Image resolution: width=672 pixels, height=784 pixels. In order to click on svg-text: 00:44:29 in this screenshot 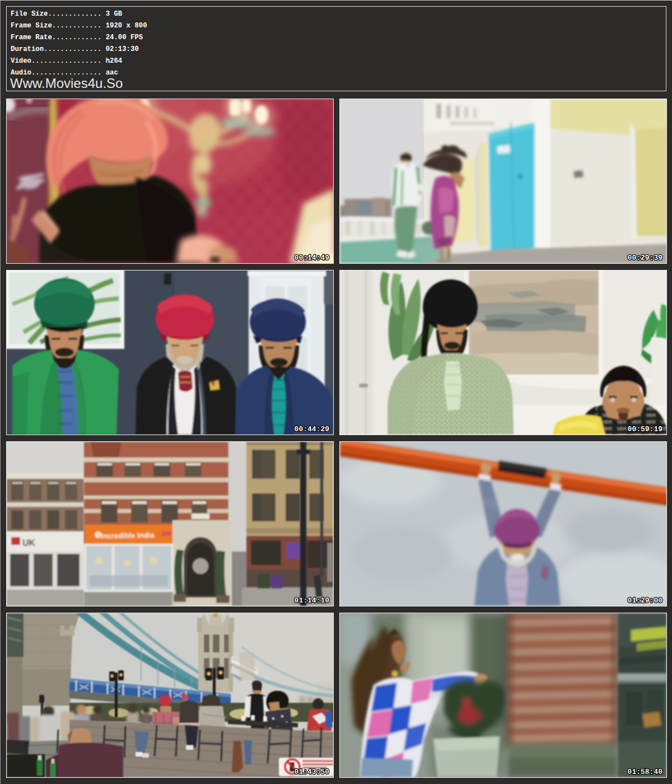, I will do `click(312, 429)`.